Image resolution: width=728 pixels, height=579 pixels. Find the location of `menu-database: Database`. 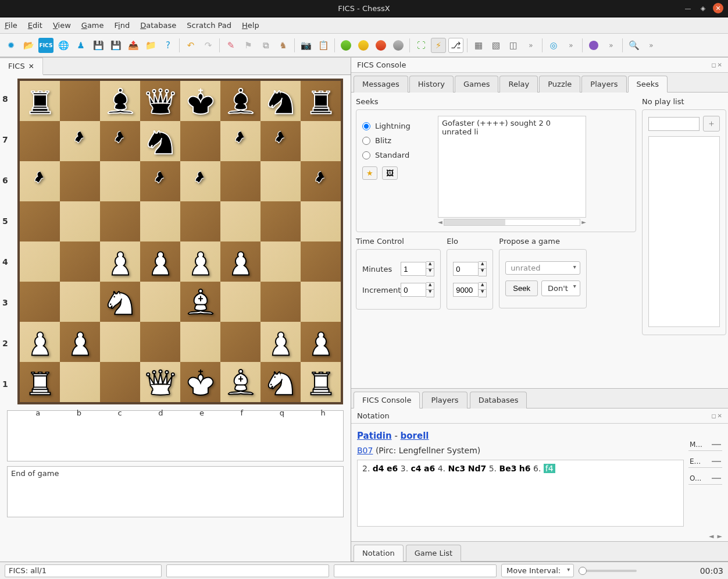

menu-database: Database is located at coordinates (158, 26).